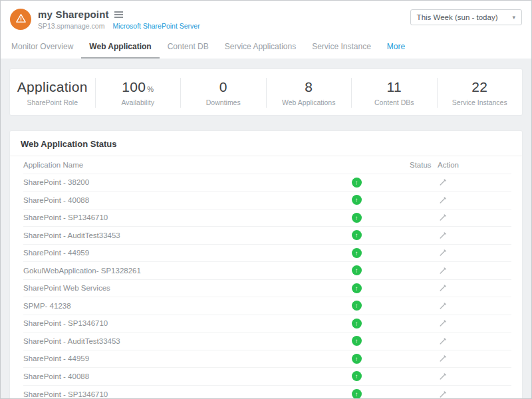 The width and height of the screenshot is (532, 399). What do you see at coordinates (480, 93) in the screenshot?
I see `stat-service-instances: 22Service Instances` at bounding box center [480, 93].